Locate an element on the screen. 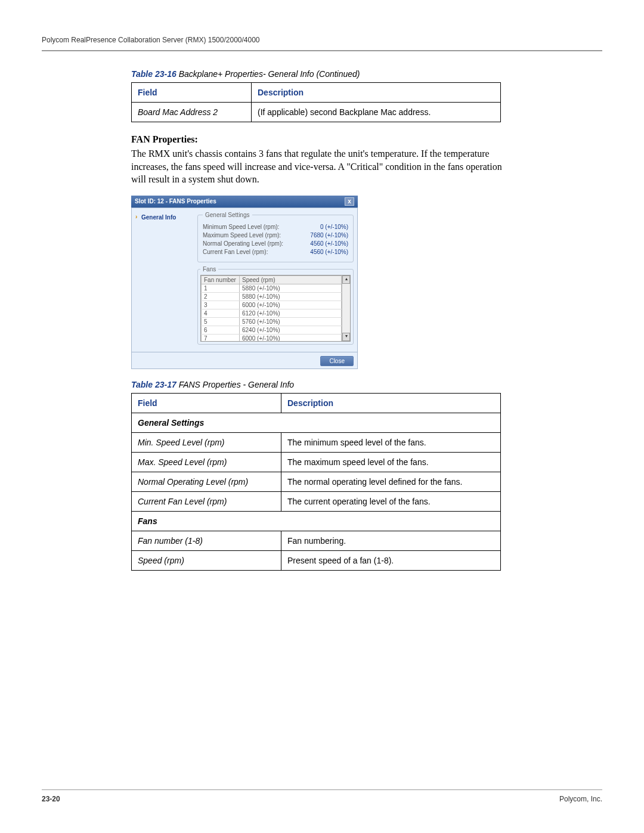 Image resolution: width=644 pixels, height=833 pixels. table-16-header-field: Field is located at coordinates (192, 93).